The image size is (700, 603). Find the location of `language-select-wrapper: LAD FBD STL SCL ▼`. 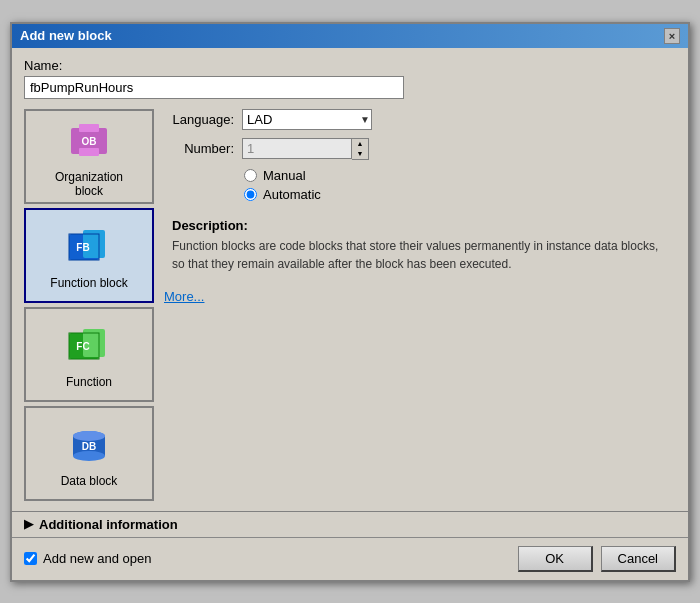

language-select-wrapper: LAD FBD STL SCL ▼ is located at coordinates (307, 120).